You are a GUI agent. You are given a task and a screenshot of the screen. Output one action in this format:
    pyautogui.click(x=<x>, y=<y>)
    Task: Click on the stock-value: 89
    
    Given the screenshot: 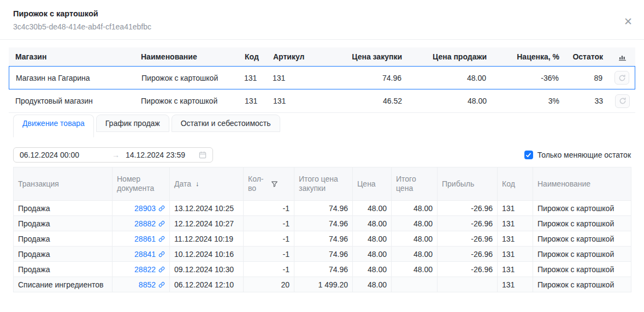 What is the action you would take?
    pyautogui.click(x=587, y=78)
    